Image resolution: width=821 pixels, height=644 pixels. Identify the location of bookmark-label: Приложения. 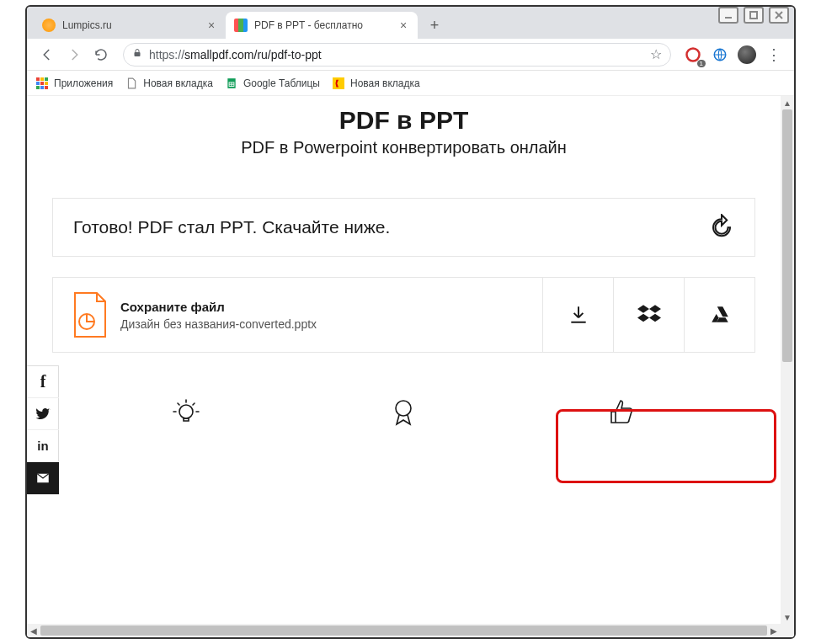
(83, 83).